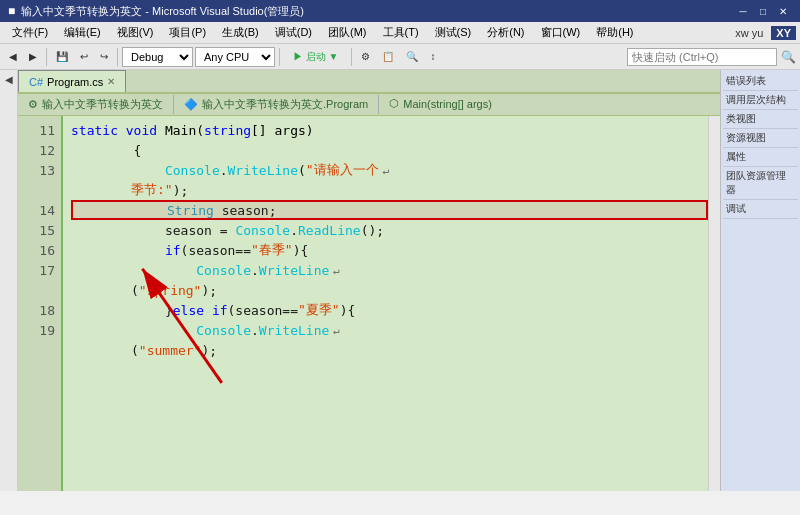  I want to click on code-line-19b: ("summer");, so click(390, 350).